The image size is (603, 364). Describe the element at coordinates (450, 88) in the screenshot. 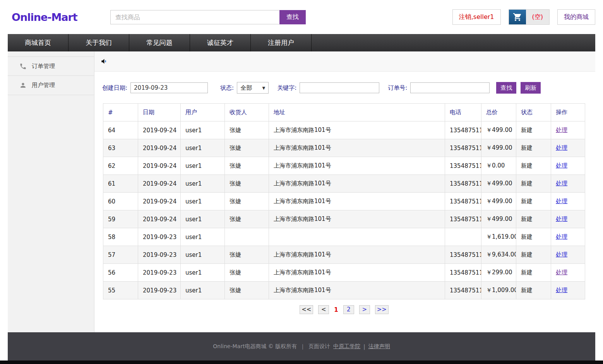

I see `order-no-input` at that location.